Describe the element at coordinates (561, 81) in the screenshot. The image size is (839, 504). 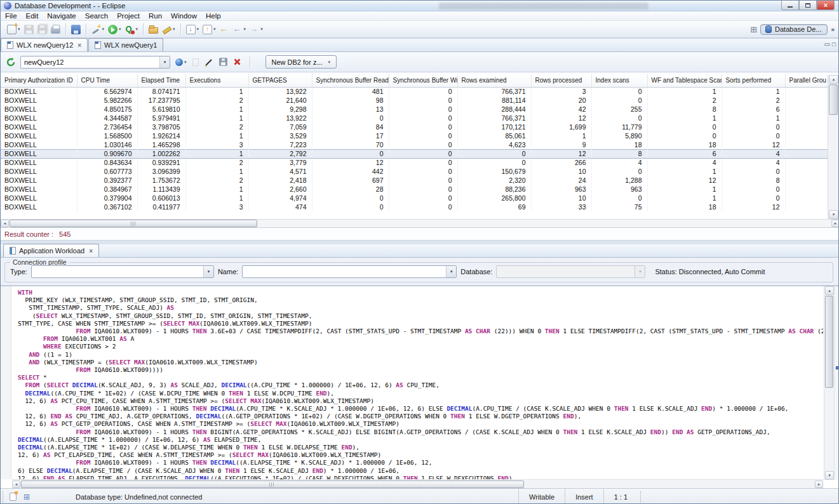
I see `column-header: Rows processed` at that location.